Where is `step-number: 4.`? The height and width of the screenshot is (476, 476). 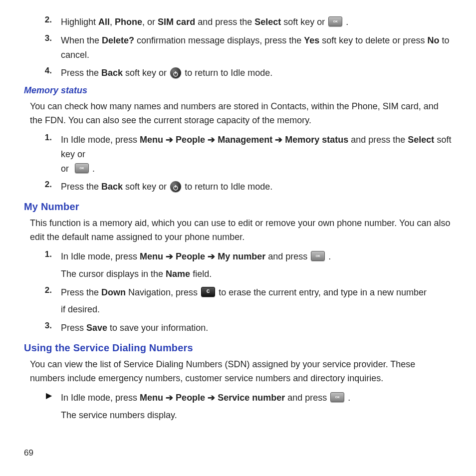
step-number: 4. is located at coordinates (42, 71).